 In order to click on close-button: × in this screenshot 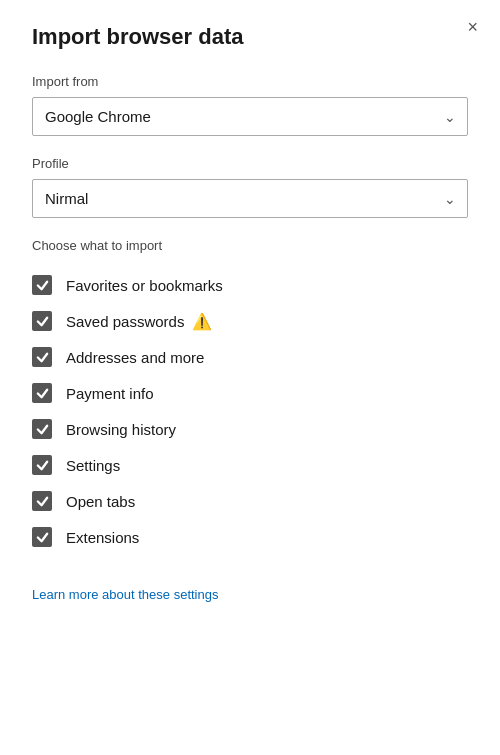, I will do `click(472, 27)`.